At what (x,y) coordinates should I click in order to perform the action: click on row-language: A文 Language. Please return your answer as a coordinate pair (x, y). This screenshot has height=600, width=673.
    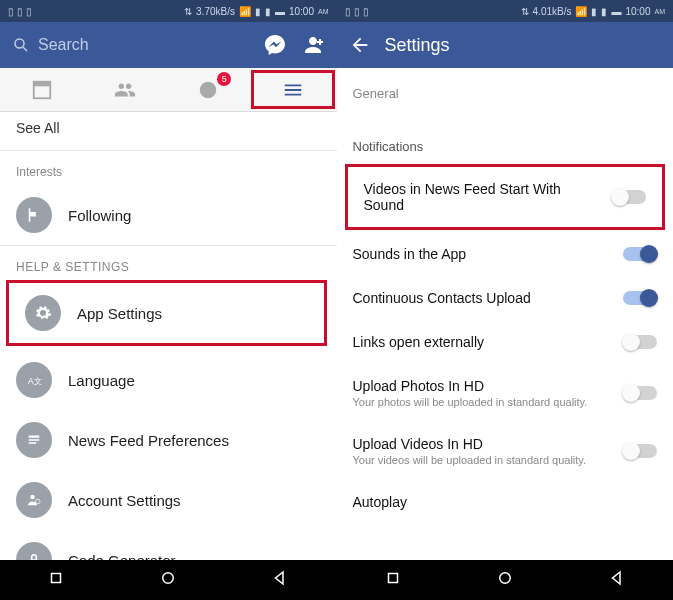
    Looking at the image, I should click on (168, 380).